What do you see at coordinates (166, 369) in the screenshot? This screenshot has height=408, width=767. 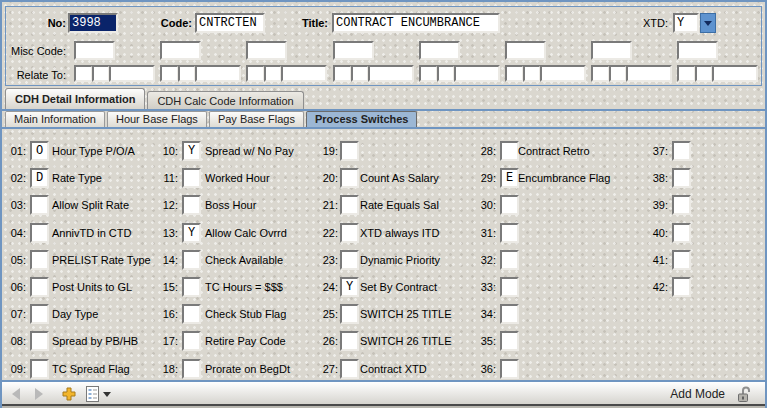 I see `switch-number: 18:` at bounding box center [166, 369].